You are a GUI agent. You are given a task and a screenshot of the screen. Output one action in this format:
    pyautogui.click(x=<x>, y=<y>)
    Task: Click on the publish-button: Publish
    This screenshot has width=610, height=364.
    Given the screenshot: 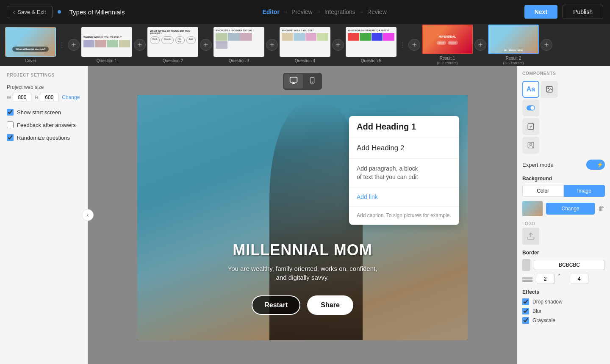 What is the action you would take?
    pyautogui.click(x=583, y=12)
    